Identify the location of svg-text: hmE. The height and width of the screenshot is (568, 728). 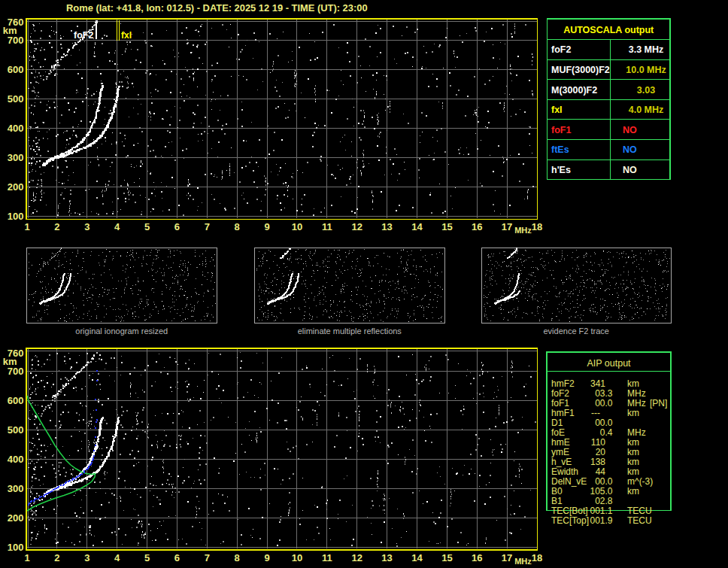
(561, 442).